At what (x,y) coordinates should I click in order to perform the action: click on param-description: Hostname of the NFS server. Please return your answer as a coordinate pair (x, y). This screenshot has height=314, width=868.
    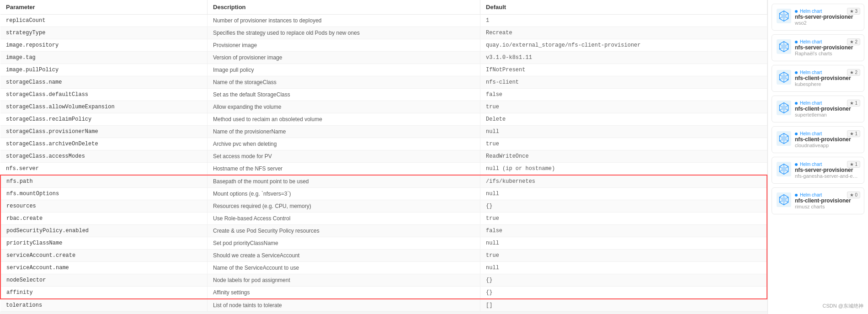
    Looking at the image, I should click on (344, 169).